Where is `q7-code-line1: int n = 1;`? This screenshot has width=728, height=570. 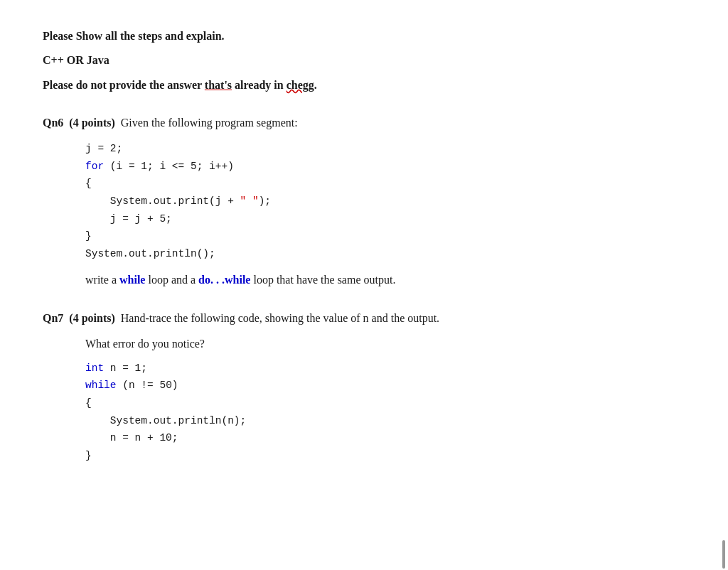
q7-code-line1: int n = 1; is located at coordinates (385, 368).